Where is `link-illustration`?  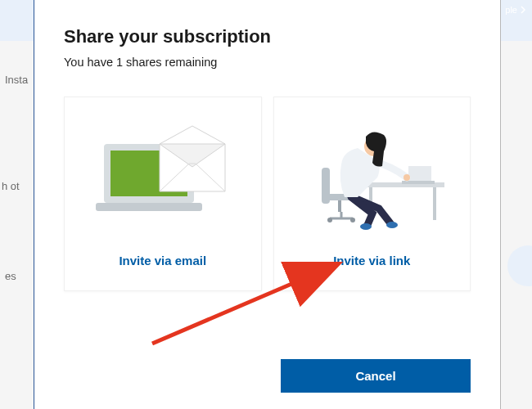 link-illustration is located at coordinates (372, 175).